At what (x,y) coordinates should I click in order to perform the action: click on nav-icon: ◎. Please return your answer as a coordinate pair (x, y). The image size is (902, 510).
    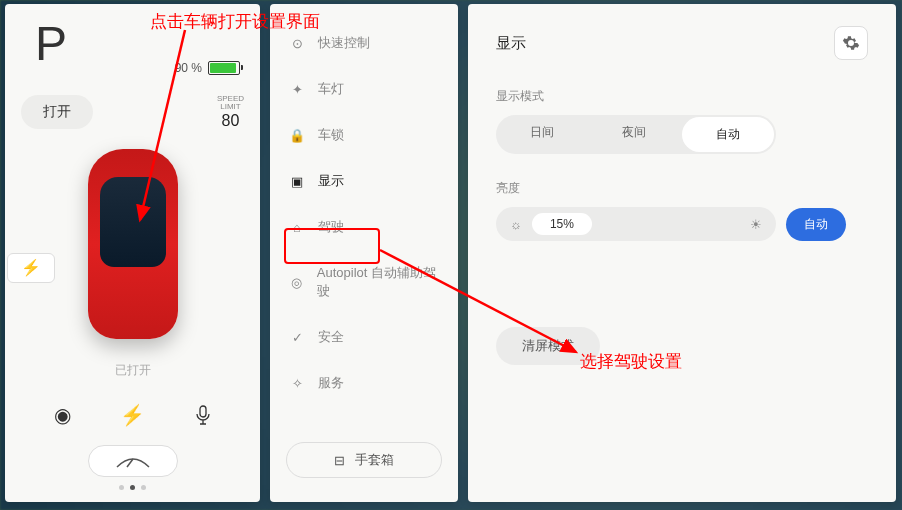
    Looking at the image, I should click on (296, 282).